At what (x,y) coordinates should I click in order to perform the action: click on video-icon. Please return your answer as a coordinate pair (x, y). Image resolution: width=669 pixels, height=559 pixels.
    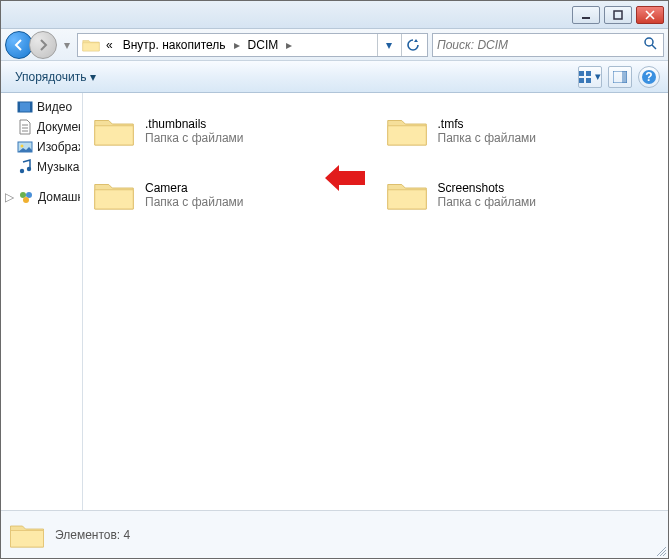
    Looking at the image, I should click on (25, 107).